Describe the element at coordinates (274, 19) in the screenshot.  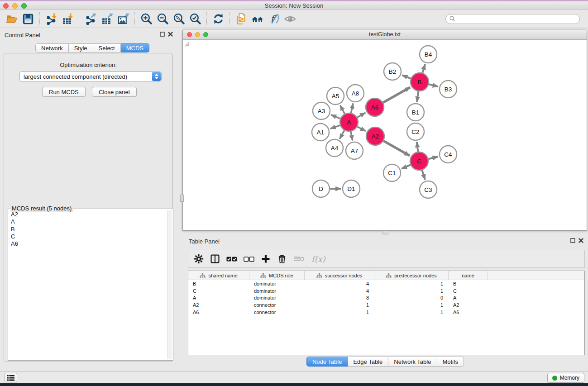
I see `hide-graphics-details-button: f` at that location.